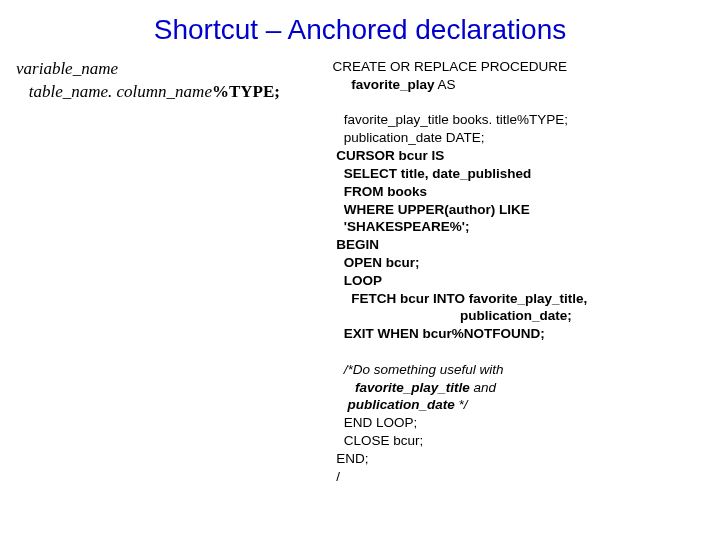  Describe the element at coordinates (357, 280) in the screenshot. I see `code-l12: LOOP` at that location.